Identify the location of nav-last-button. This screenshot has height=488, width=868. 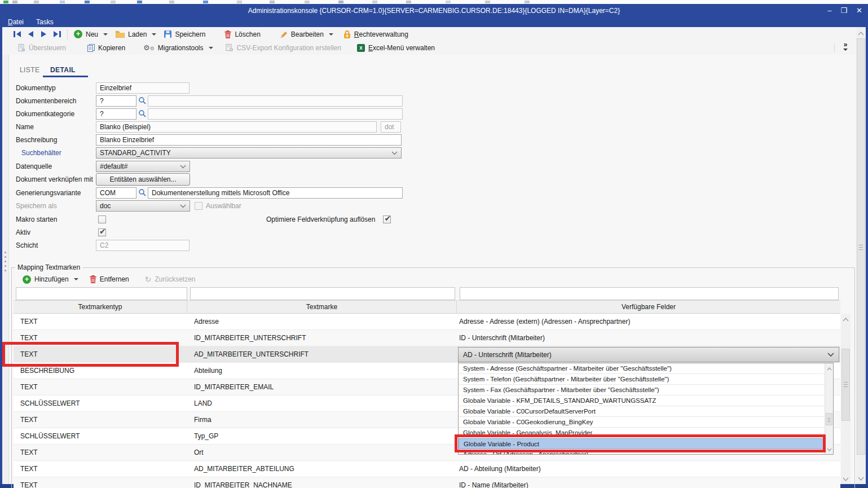
(57, 34).